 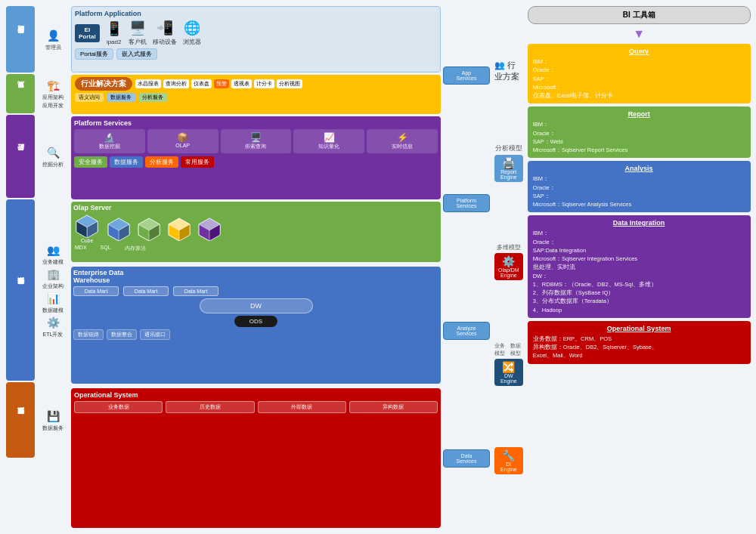 I want to click on storage-icons: 👥 业务建模 🏢 企业架构 📊 数据建模 ⚙️ ETL开发, so click(x=53, y=290).